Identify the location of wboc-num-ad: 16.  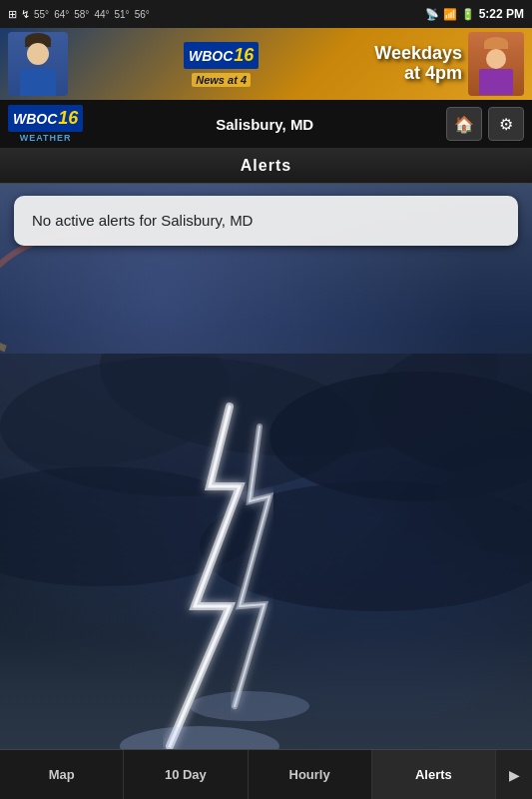
(244, 56).